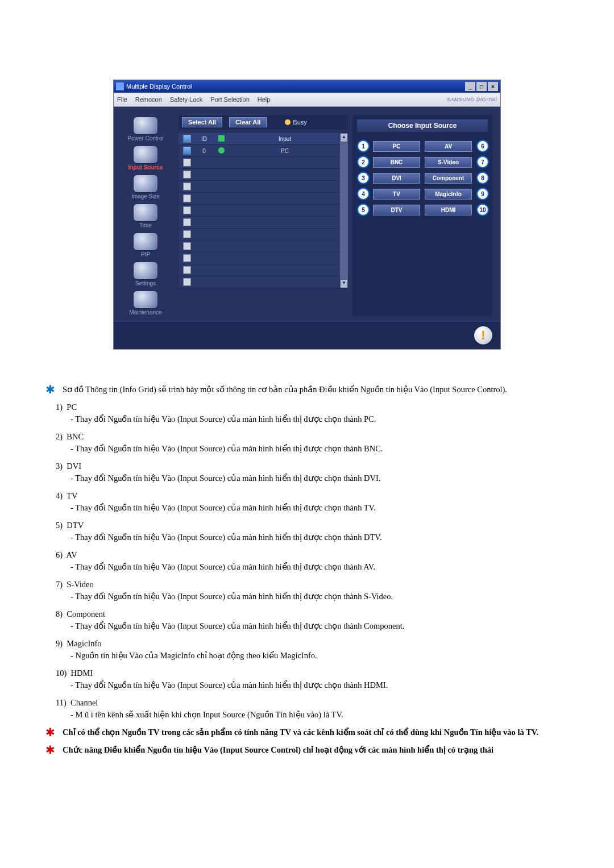  Describe the element at coordinates (204, 151) in the screenshot. I see `row-id: 0` at that location.